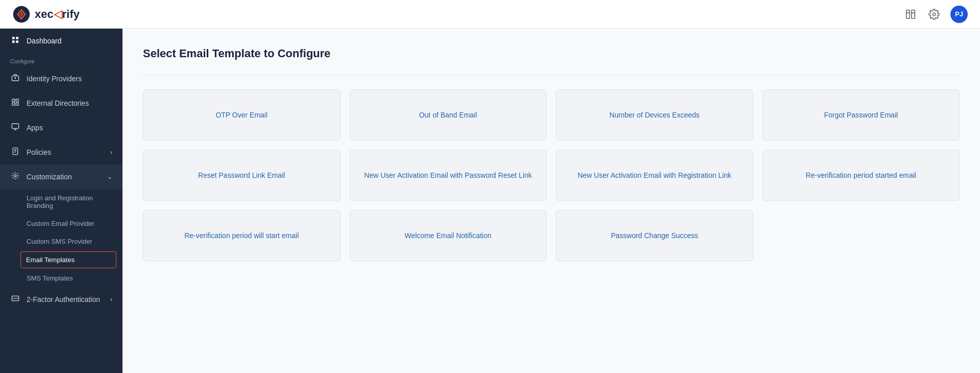 The width and height of the screenshot is (980, 373). I want to click on submenu-login-branding-label: Login and Registration Branding, so click(69, 202).